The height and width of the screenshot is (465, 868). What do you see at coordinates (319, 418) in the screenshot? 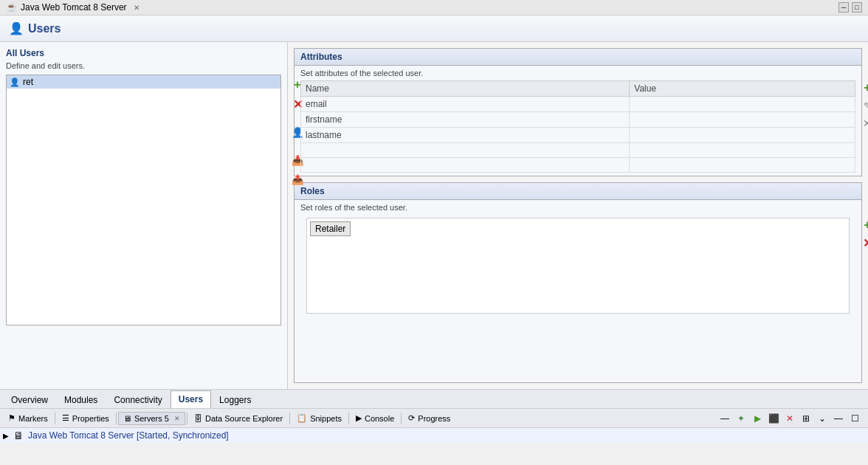
I see `status-tab-snippets: 📋 Snippets` at bounding box center [319, 418].